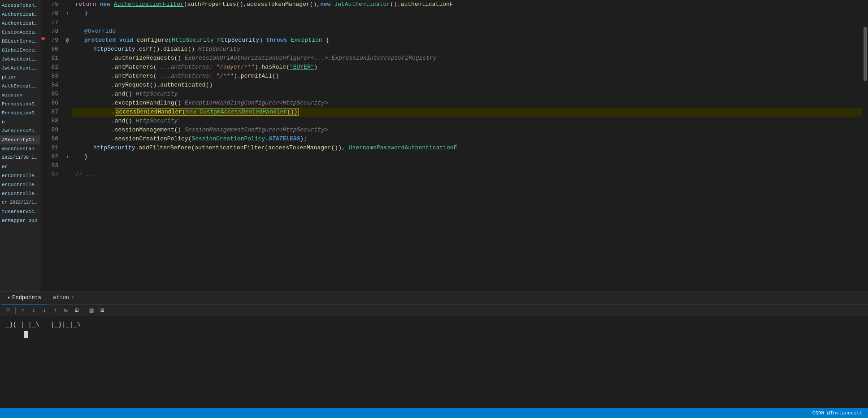 The image size is (868, 418). I want to click on gutter-icon-area: ⬇, so click(67, 157).